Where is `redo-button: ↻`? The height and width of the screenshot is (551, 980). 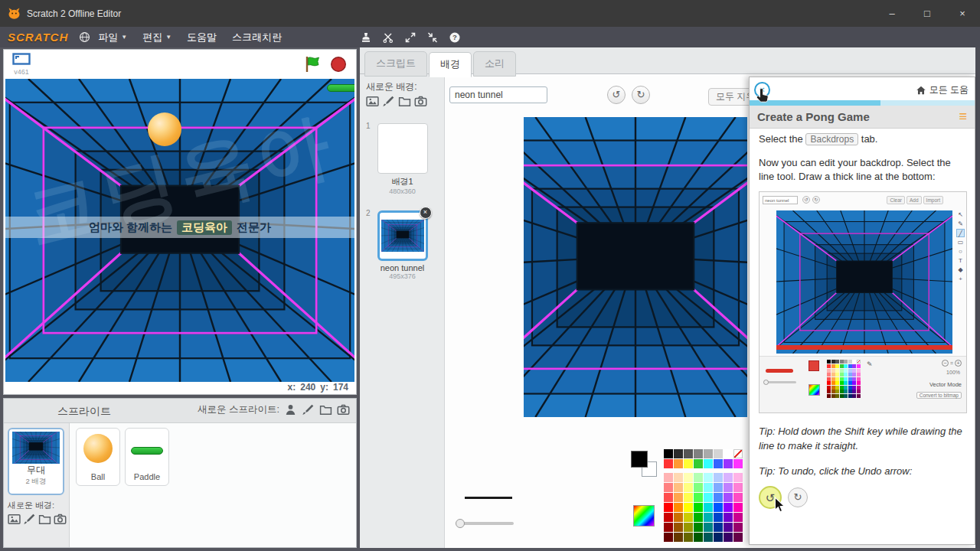
redo-button: ↻ is located at coordinates (641, 95).